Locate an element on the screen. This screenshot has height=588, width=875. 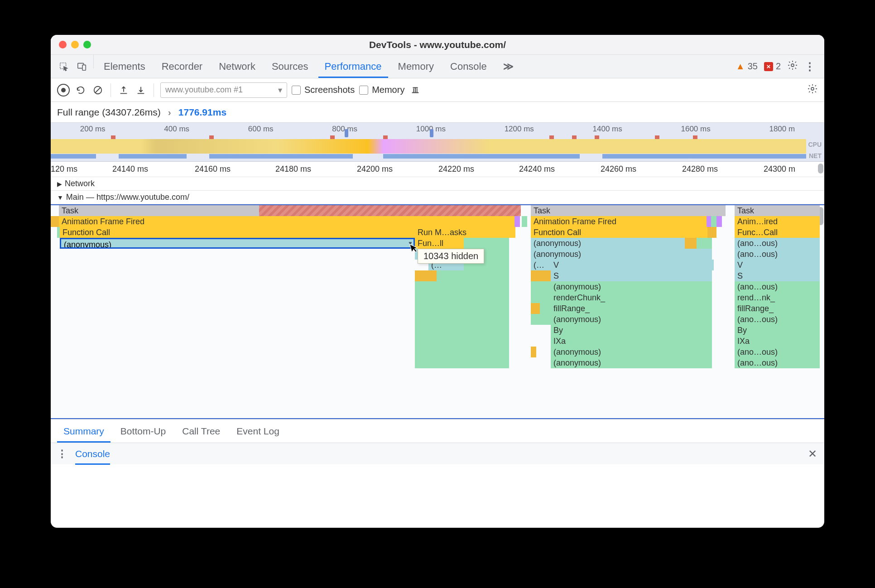
flame-func-short: Func…Call is located at coordinates (777, 232).